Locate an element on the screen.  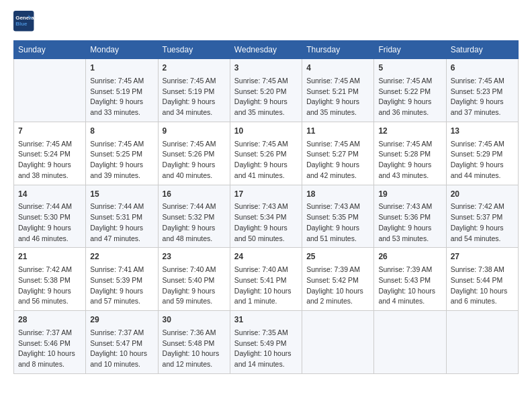
day-number: 10 is located at coordinates (266, 132).